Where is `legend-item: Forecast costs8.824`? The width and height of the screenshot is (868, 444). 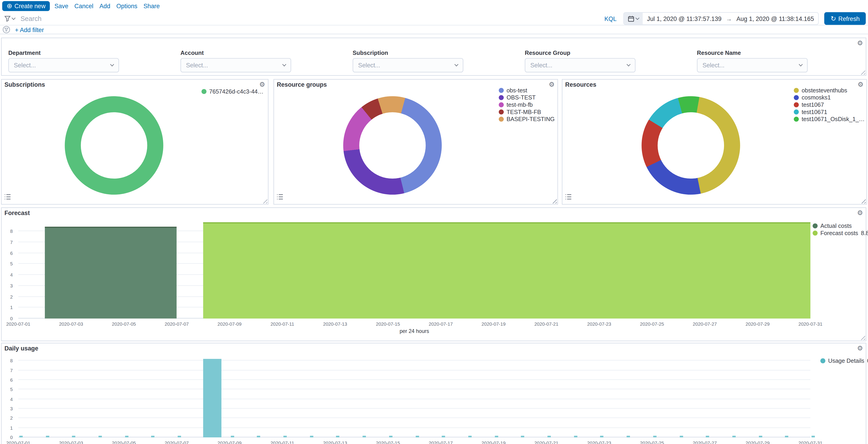
legend-item: Forecast costs8.824 is located at coordinates (837, 233).